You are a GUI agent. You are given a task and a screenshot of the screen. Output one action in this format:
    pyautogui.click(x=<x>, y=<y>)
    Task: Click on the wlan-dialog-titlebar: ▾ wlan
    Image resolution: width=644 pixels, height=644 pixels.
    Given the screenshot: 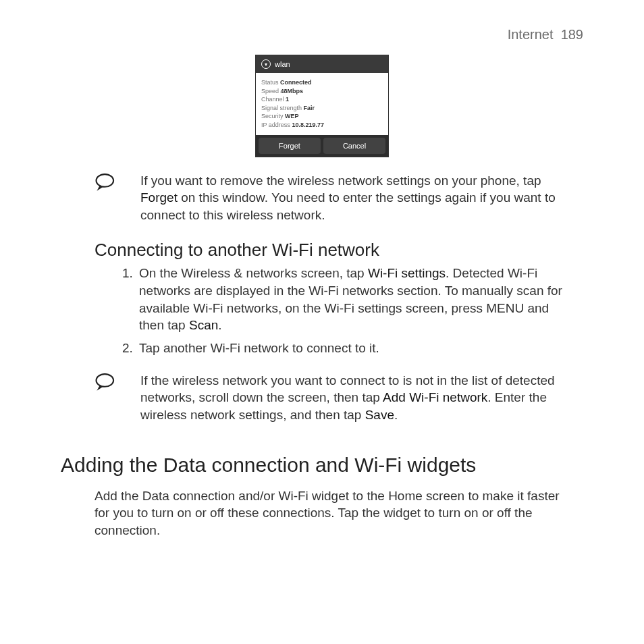 What is the action you would take?
    pyautogui.click(x=322, y=64)
    